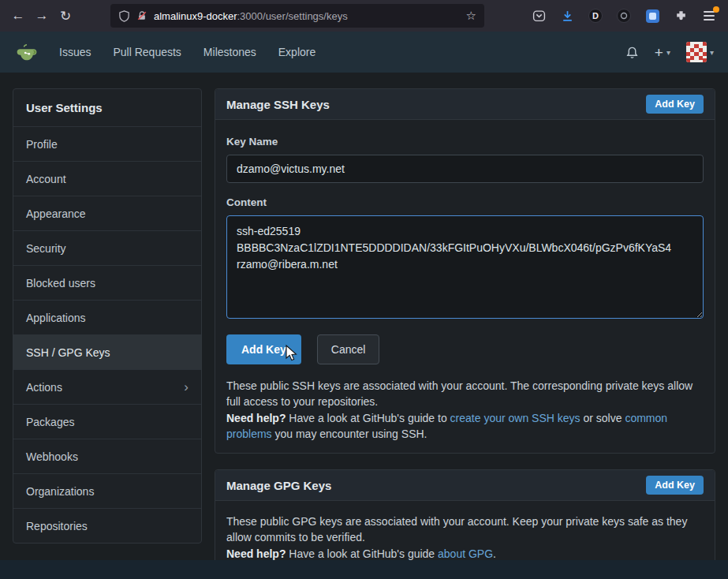 This screenshot has height=579, width=728. Describe the element at coordinates (364, 52) in the screenshot. I see `site-navbar: Issues Pull Requests Milestones Explore …` at that location.